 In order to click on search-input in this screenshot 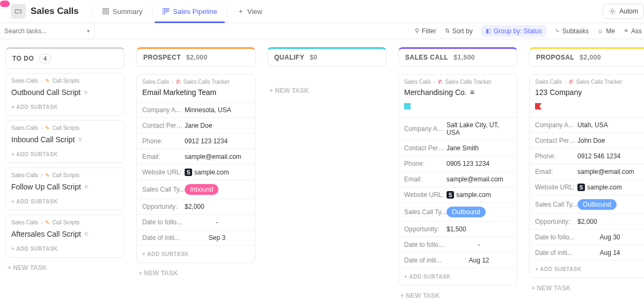, I will do `click(44, 31)`.